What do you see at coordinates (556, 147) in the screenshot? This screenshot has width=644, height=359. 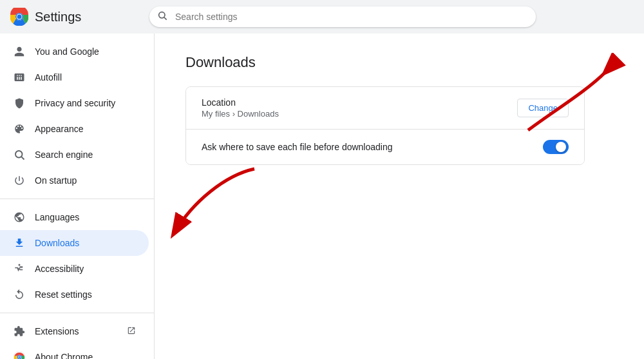 I see `ask-save-toggle` at bounding box center [556, 147].